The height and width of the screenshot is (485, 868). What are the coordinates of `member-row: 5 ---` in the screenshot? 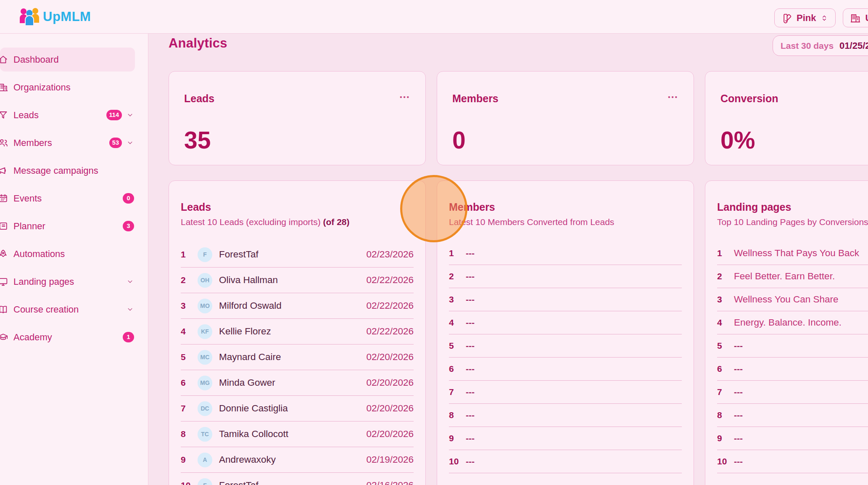 It's located at (565, 346).